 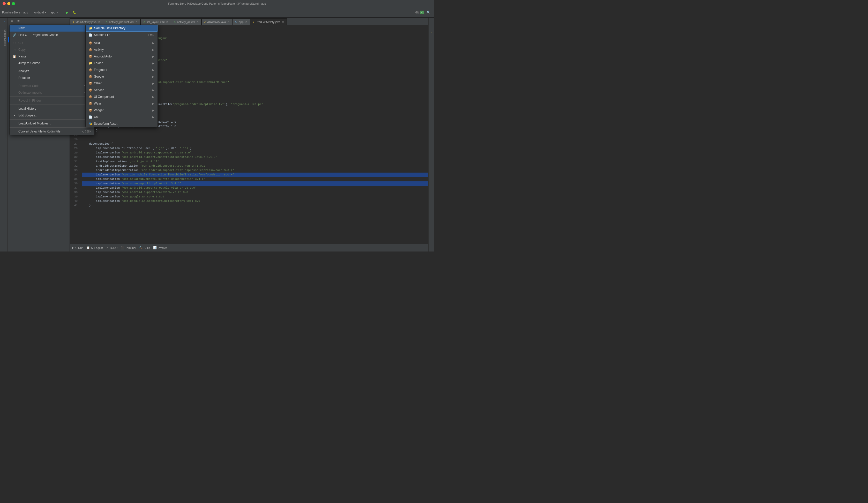 I want to click on menu-item-link-cpp: 🔗 Link C++ Project with Gradle, so click(x=52, y=35).